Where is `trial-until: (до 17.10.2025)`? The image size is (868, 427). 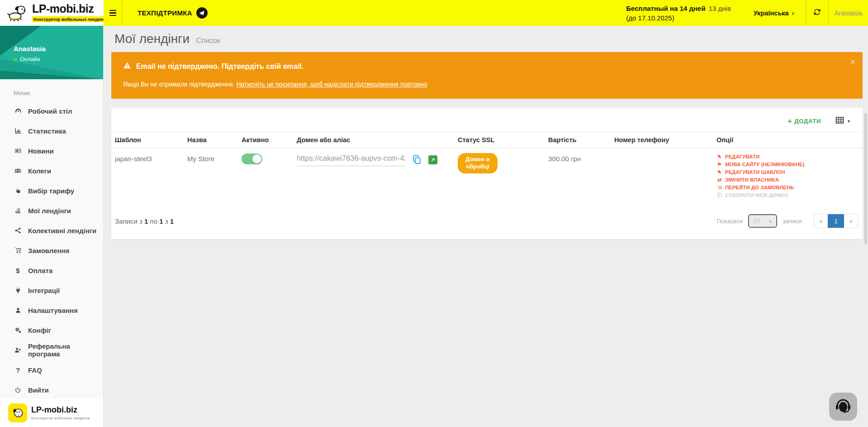
trial-until: (до 17.10.2025) is located at coordinates (650, 18).